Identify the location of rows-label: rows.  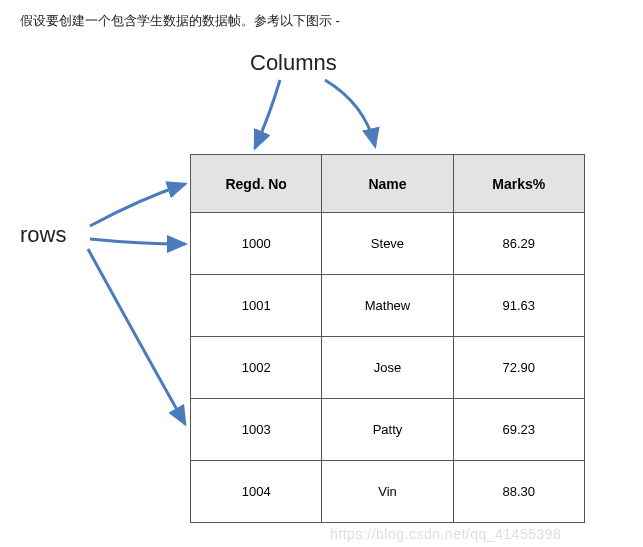
(43, 235).